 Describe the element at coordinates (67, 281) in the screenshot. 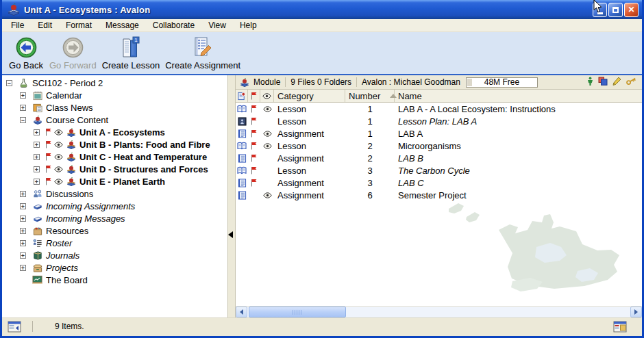

I see `tree-item-label: The Board` at that location.